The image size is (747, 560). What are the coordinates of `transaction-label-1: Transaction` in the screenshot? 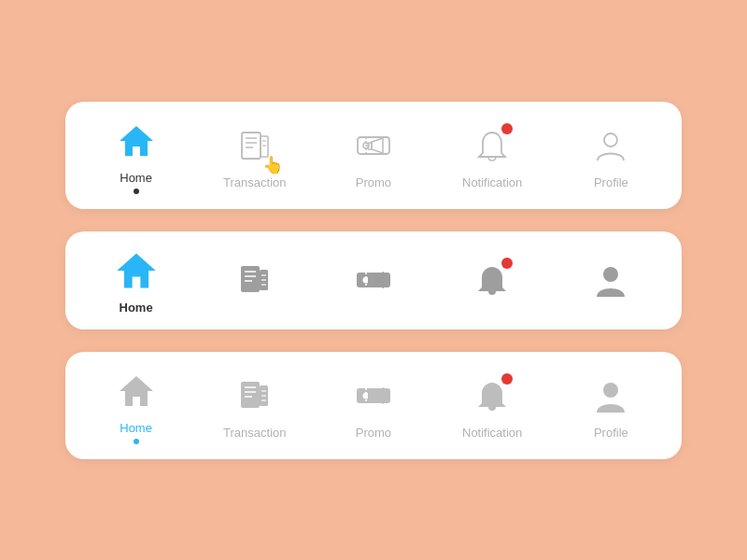 It's located at (254, 183).